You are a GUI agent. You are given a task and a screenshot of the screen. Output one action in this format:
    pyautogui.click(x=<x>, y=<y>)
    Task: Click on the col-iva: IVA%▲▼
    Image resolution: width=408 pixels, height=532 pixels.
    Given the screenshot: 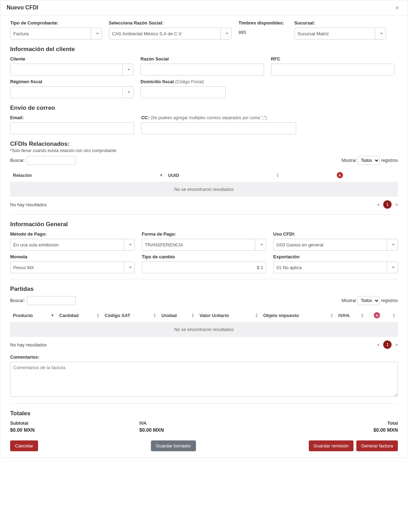 What is the action you would take?
    pyautogui.click(x=351, y=315)
    